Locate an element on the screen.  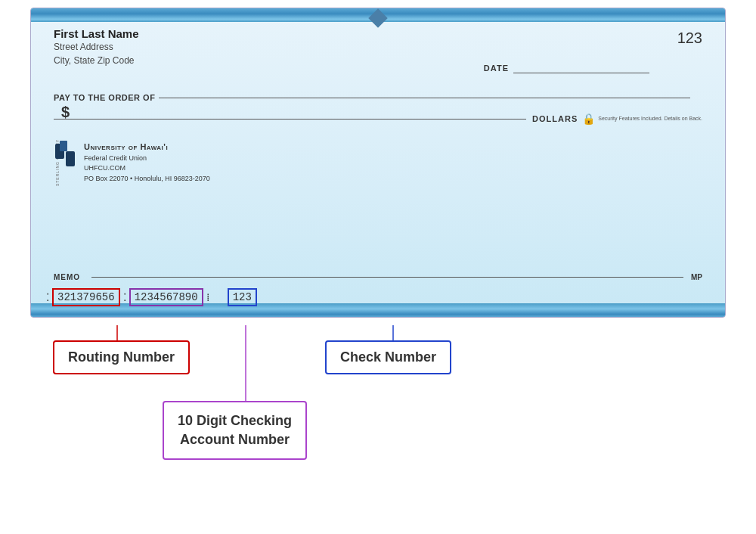
dollars-line is located at coordinates (290, 120).